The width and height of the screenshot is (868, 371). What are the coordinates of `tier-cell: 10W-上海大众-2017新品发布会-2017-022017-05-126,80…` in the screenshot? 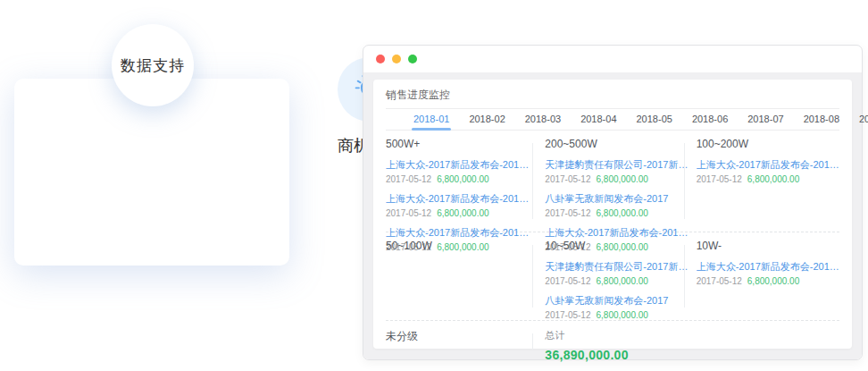 It's located at (764, 276).